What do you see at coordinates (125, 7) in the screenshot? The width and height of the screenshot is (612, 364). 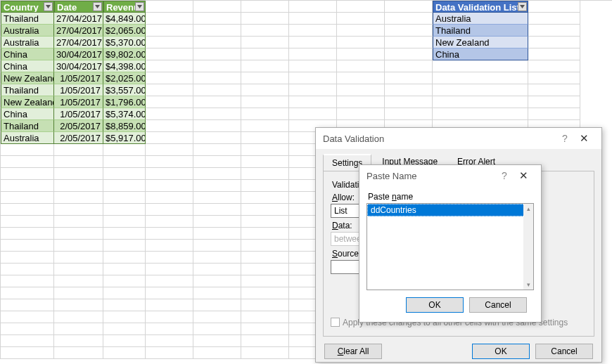 I see `column-header: Revenue` at bounding box center [125, 7].